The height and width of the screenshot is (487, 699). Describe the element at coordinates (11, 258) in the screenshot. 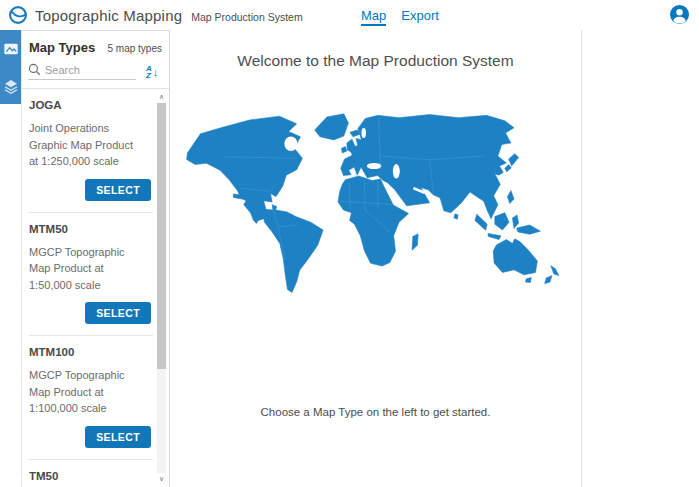

I see `tool-rail` at that location.